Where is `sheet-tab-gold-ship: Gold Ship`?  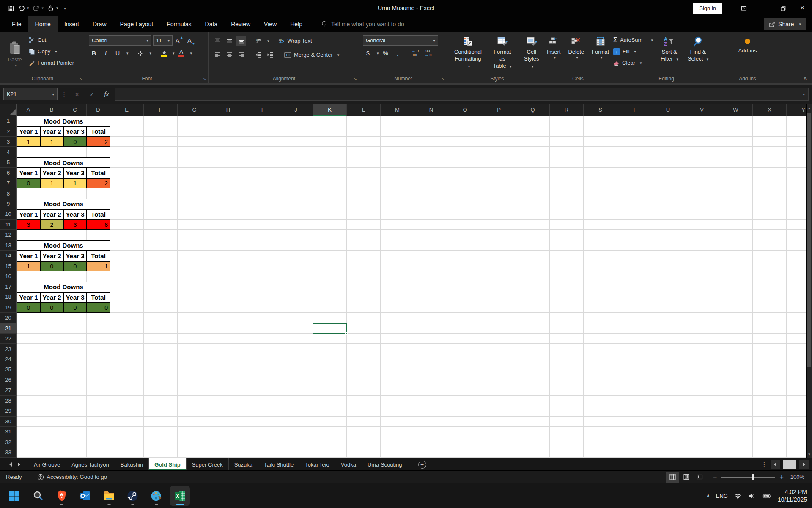
sheet-tab-gold-ship: Gold Ship is located at coordinates (167, 464).